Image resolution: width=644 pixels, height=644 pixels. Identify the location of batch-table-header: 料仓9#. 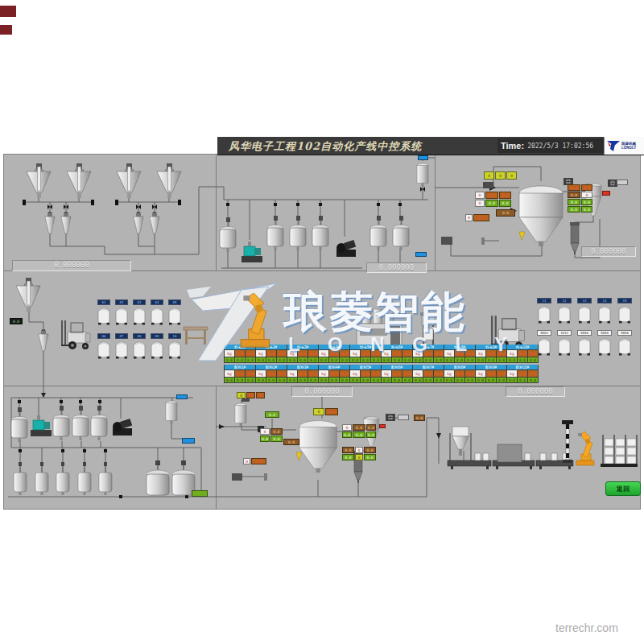
(491, 348).